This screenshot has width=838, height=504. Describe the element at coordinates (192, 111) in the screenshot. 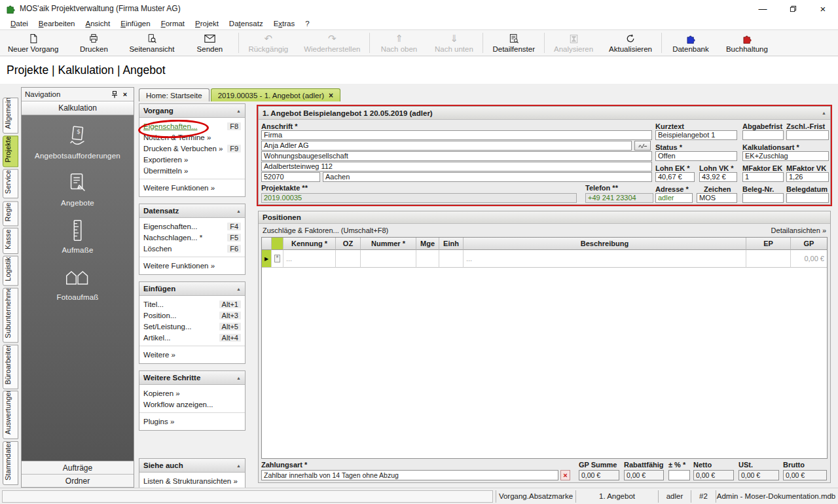

I see `panel-vorgang-header: Vorgang▲` at that location.